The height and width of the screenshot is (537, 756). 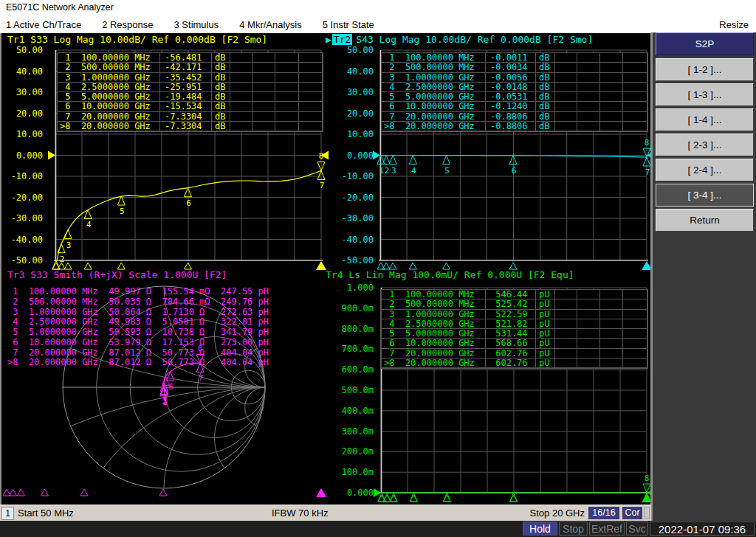 What do you see at coordinates (637, 528) in the screenshot?
I see `svc-indicator: Svc` at bounding box center [637, 528].